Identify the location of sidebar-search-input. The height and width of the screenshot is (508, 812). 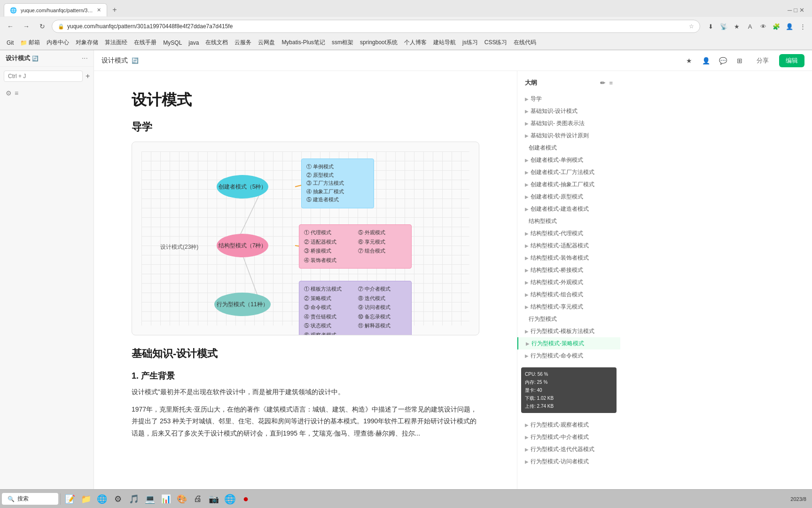
(43, 76).